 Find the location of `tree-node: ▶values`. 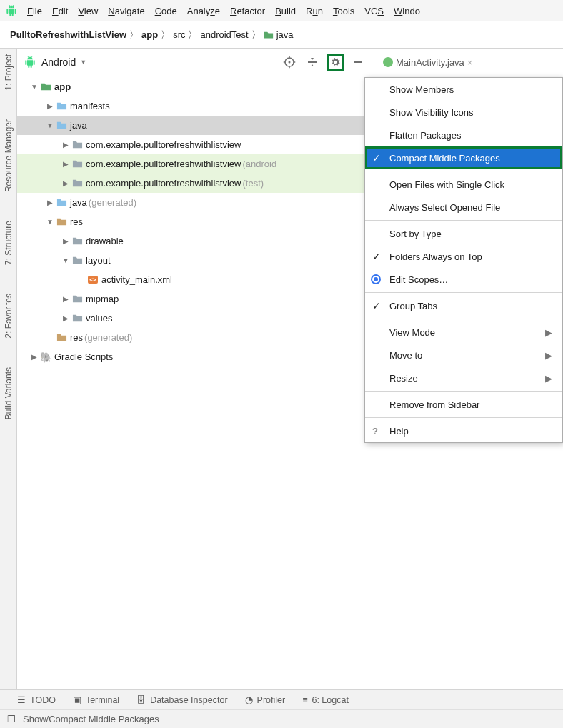

tree-node: ▶values is located at coordinates (196, 319).